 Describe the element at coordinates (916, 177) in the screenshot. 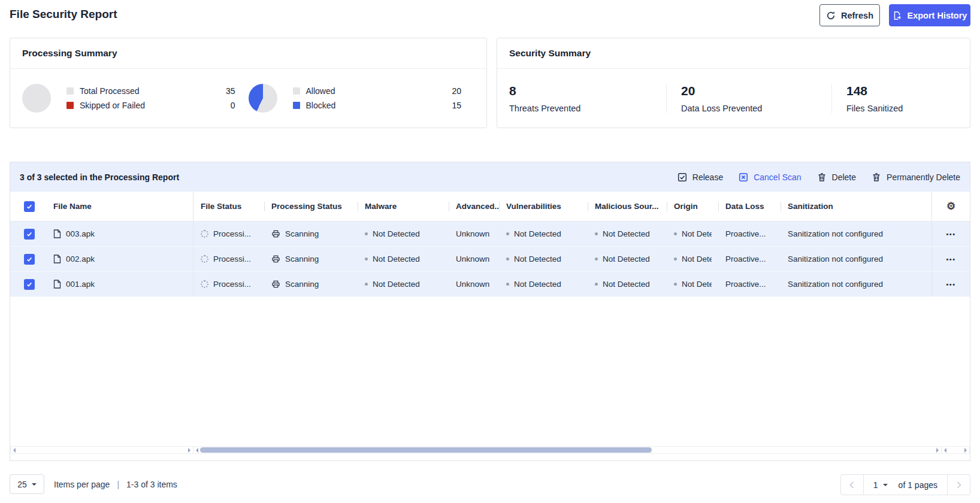

I see `permanently-delete-button: Permanently Delete` at that location.